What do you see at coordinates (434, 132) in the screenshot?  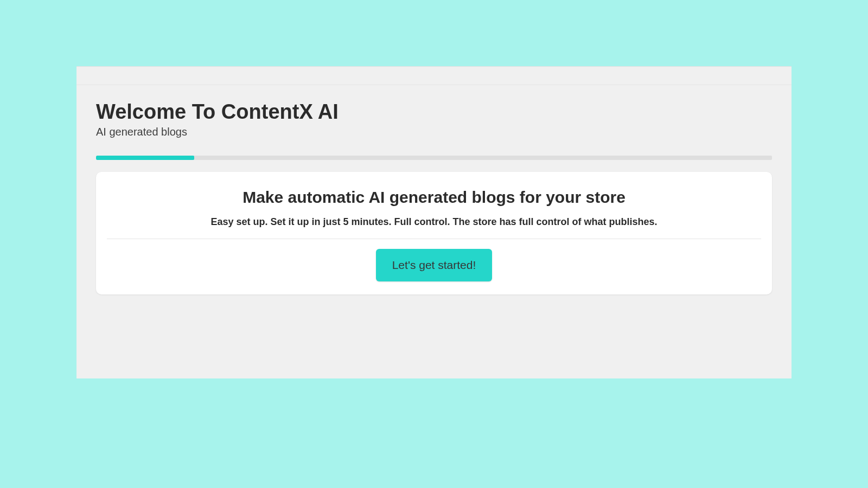 I see `page-subtitle: AI generated blogs` at bounding box center [434, 132].